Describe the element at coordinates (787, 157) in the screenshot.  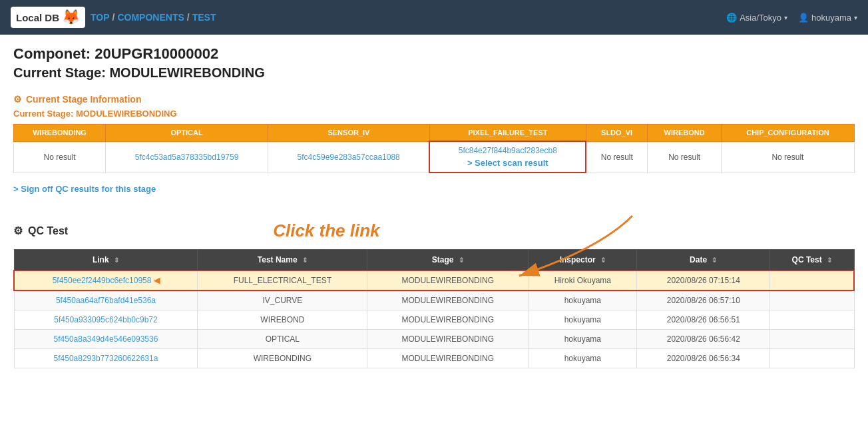
I see `cell-chip-config: No result` at that location.